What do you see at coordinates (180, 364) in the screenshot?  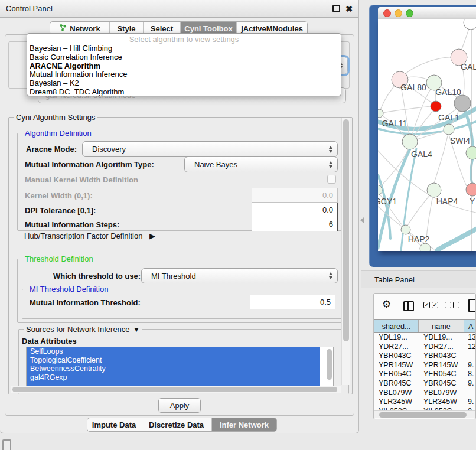 I see `attr-items: SelfLoopsTopologicalCoefficientBetweenne…` at bounding box center [180, 364].